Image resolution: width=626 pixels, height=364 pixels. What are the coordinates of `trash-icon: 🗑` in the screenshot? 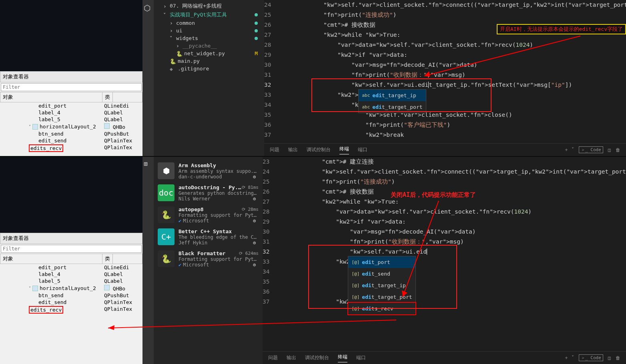 It's located at (618, 150).